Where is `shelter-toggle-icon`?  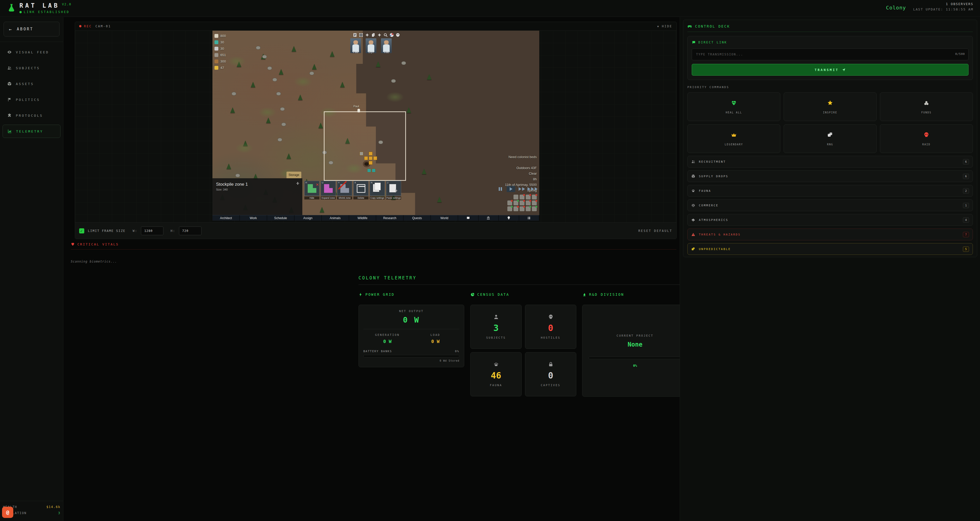 shelter-toggle-icon is located at coordinates (534, 203).